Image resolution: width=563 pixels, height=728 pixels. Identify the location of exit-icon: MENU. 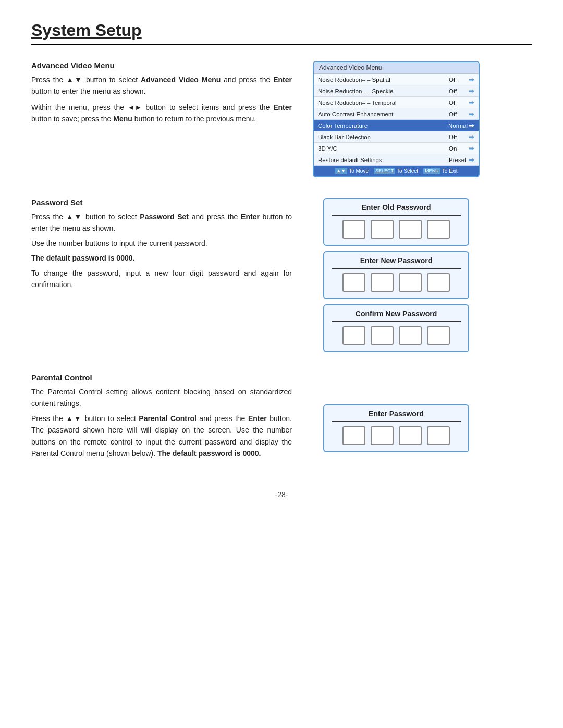
(432, 171).